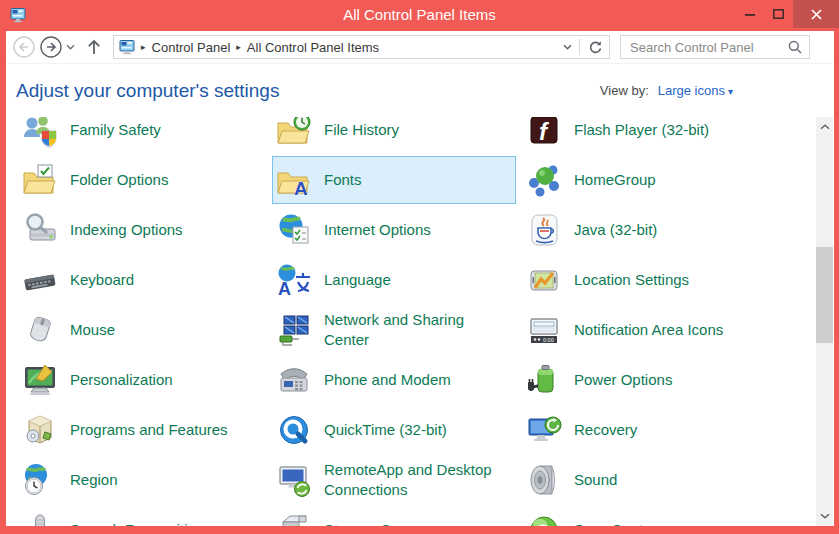  Describe the element at coordinates (824, 322) in the screenshot. I see `vertical-scrollbar` at that location.